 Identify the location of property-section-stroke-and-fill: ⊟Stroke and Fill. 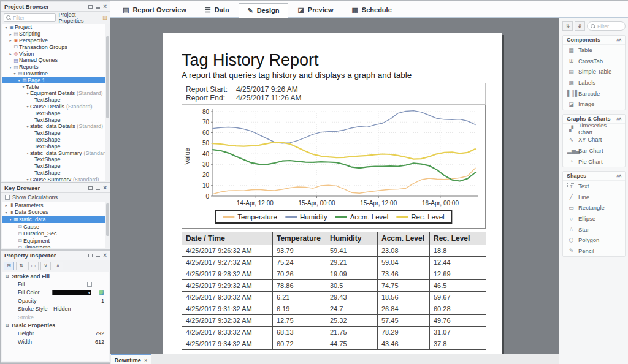
(55, 276).